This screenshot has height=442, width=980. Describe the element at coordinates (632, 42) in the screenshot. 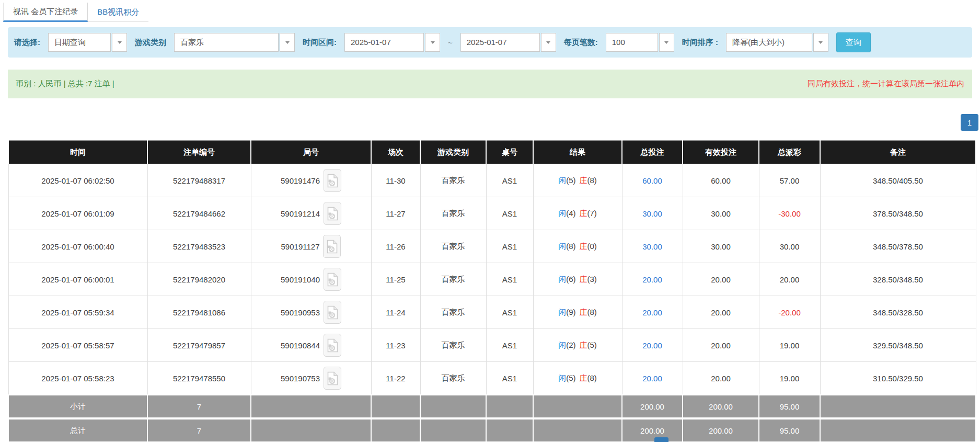

I see `page-size-value: 100` at that location.